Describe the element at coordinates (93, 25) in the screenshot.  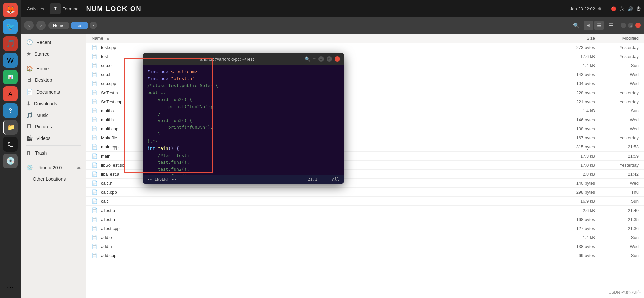
I see `fm-breadcrumb-arrow: ▾` at that location.